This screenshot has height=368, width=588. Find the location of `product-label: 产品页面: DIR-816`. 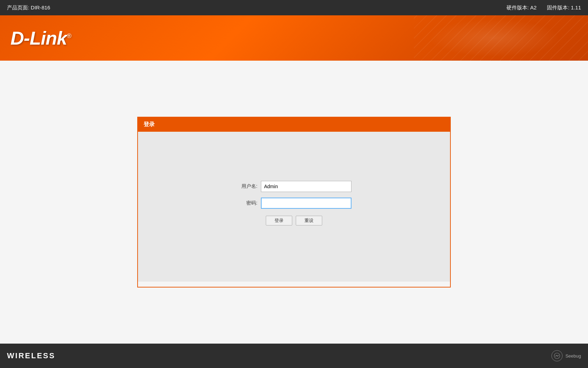

product-label: 产品页面: DIR-816 is located at coordinates (29, 8).